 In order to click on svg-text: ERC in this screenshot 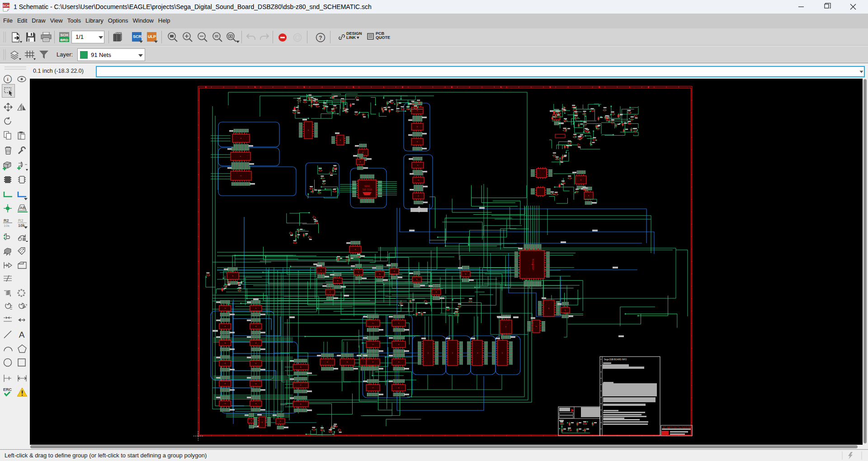, I will do `click(8, 390)`.